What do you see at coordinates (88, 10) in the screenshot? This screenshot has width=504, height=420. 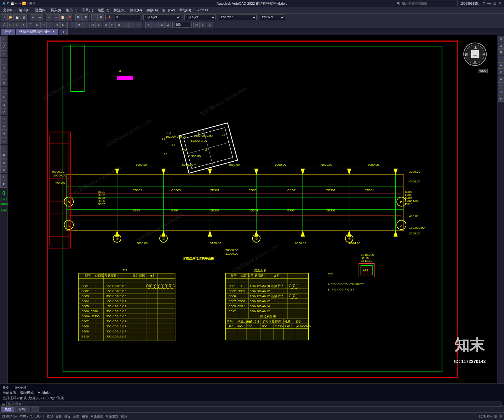 I see `menu-tools: 工具(T)` at bounding box center [88, 10].